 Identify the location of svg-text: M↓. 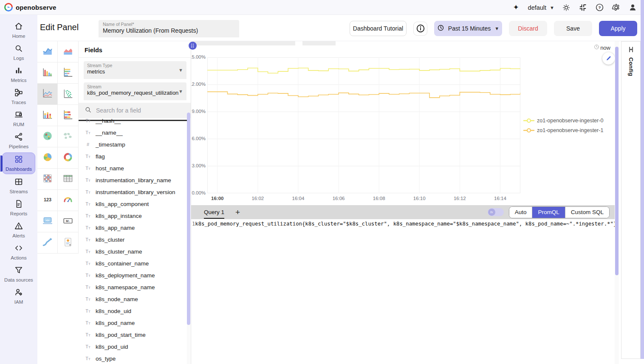
(68, 221).